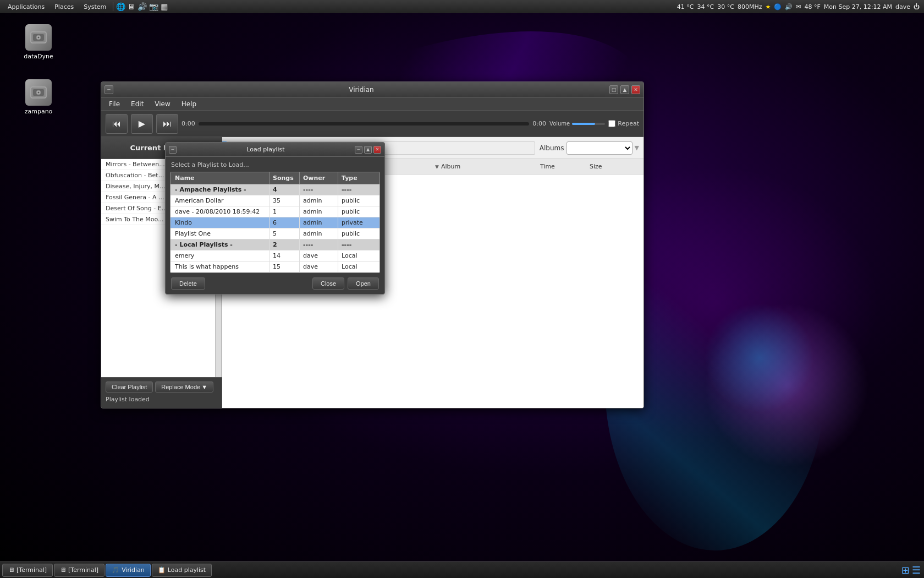 This screenshot has height=578, width=924. What do you see at coordinates (285, 244) in the screenshot?
I see `dialog-cell-songs-5: 2` at bounding box center [285, 244].